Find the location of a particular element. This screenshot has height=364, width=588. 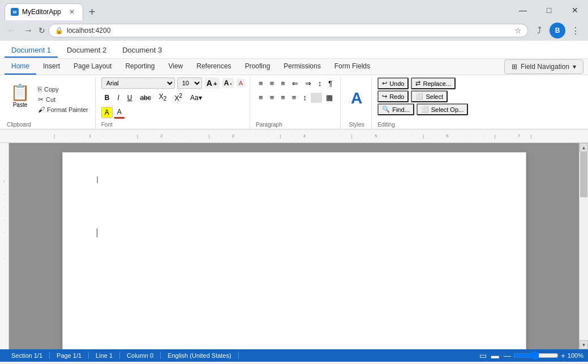

strikethrough-btn: abc is located at coordinates (145, 98).